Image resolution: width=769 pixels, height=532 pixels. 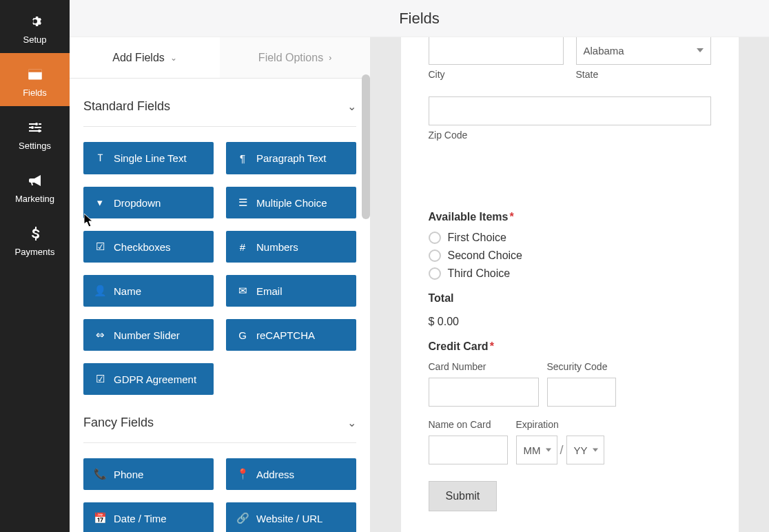 What do you see at coordinates (537, 450) in the screenshot?
I see `expiration-month-select: MM` at bounding box center [537, 450].